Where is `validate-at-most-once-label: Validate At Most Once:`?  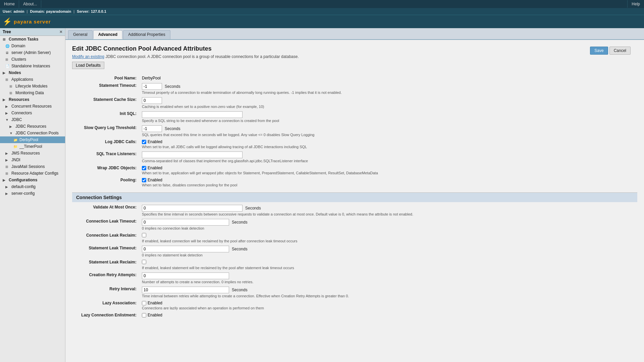
validate-at-most-once-label: Validate At Most Once: is located at coordinates (106, 210).